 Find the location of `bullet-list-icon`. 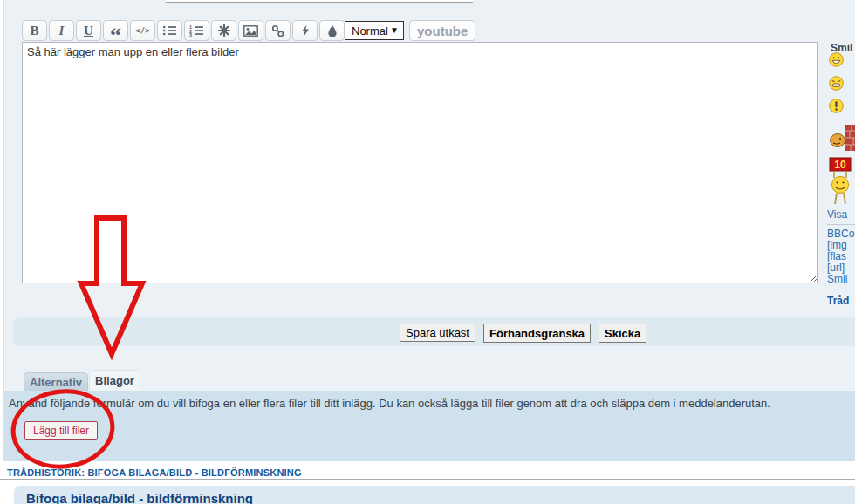

bullet-list-icon is located at coordinates (169, 31).